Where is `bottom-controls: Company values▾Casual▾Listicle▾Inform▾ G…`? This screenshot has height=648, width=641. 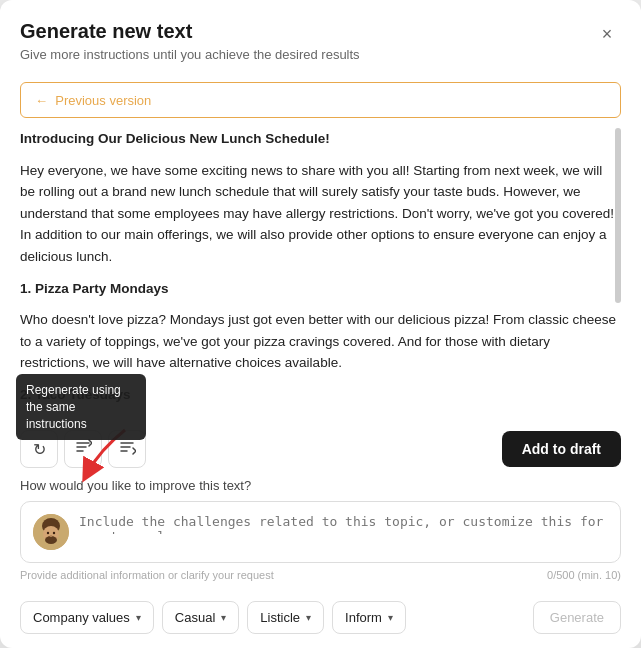
bottom-controls: Company values▾Casual▾Listicle▾Inform▾ G… is located at coordinates (320, 620).